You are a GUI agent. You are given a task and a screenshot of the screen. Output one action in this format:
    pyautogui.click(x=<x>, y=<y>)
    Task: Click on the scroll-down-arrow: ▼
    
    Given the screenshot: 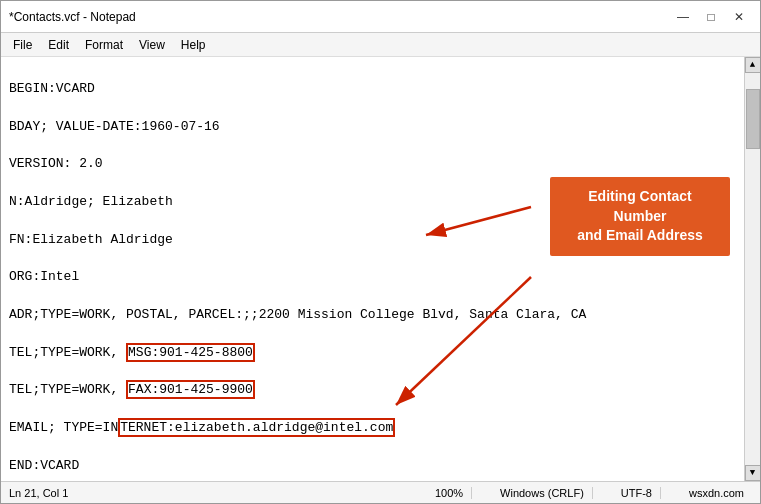 What is the action you would take?
    pyautogui.click(x=753, y=473)
    